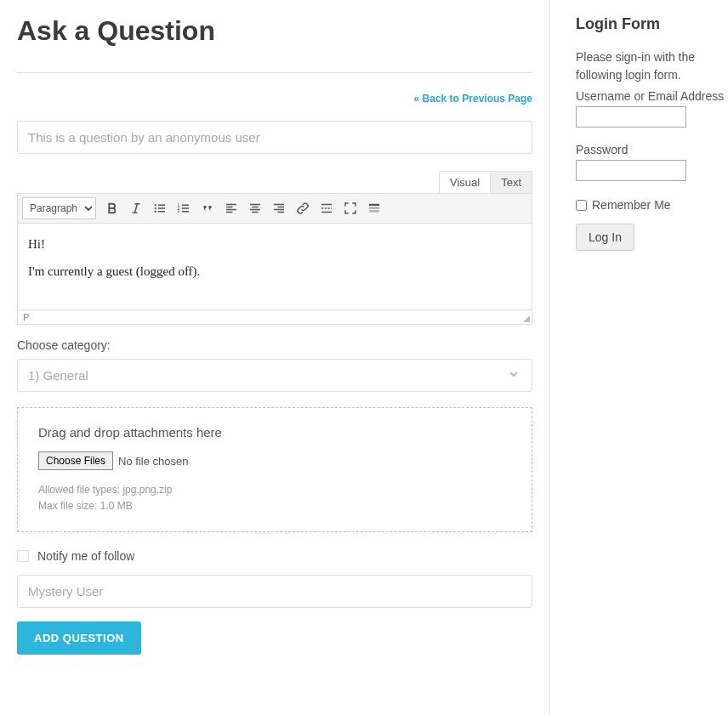  Describe the element at coordinates (275, 138) in the screenshot. I see `question-title-input` at that location.